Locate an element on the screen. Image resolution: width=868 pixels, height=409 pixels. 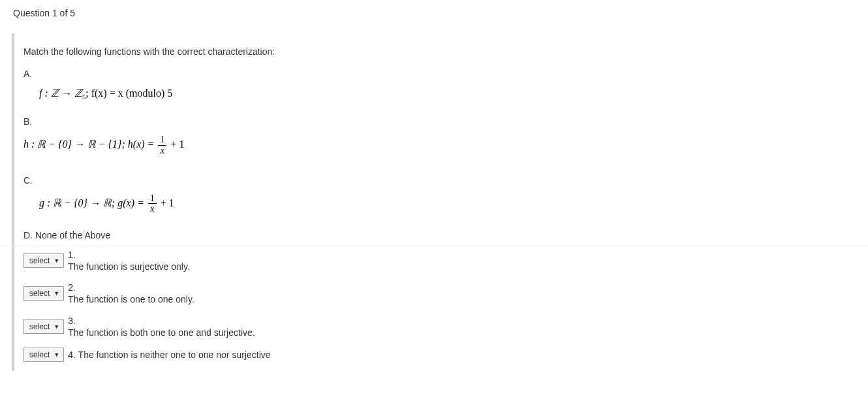
formula-c-pre: g : ℝ − {0} → ℝ; g(x) = is located at coordinates (93, 203).